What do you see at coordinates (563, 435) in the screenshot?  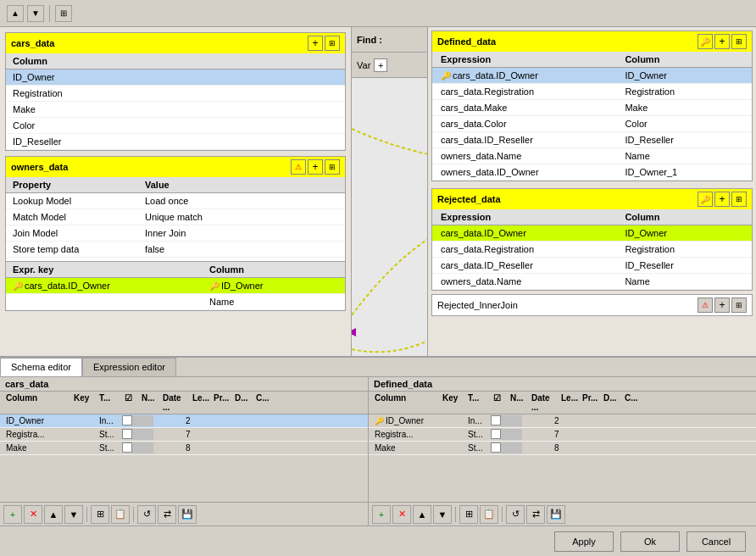 I see `schema-right-row-2: Registra... St... 7` at bounding box center [563, 435].